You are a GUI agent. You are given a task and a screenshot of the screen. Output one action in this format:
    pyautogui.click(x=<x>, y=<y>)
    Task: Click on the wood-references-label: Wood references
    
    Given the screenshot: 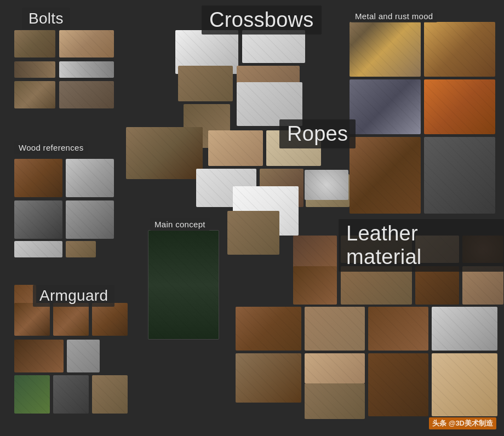 What is the action you would take?
    pyautogui.click(x=51, y=148)
    